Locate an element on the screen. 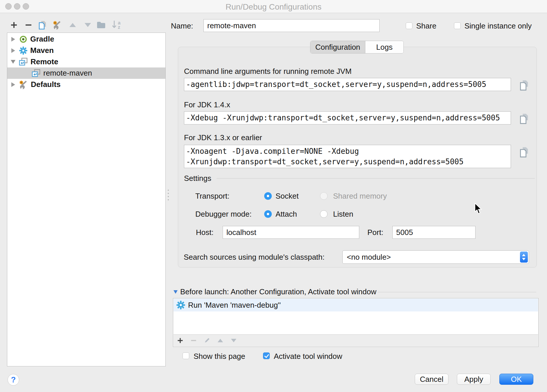 The image size is (547, 392). activate-tool-window-label: Activate tool window is located at coordinates (308, 357).